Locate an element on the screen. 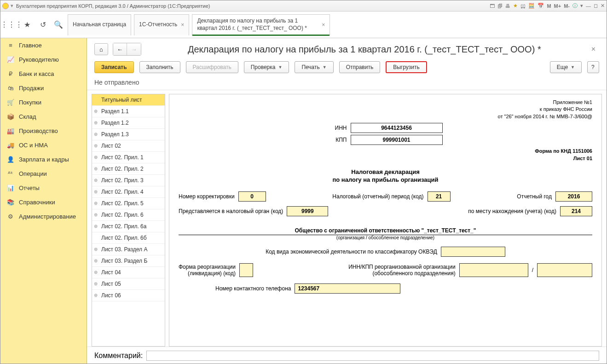  sidebar-item-catalogs: 📚Справочники is located at coordinates (43, 202).